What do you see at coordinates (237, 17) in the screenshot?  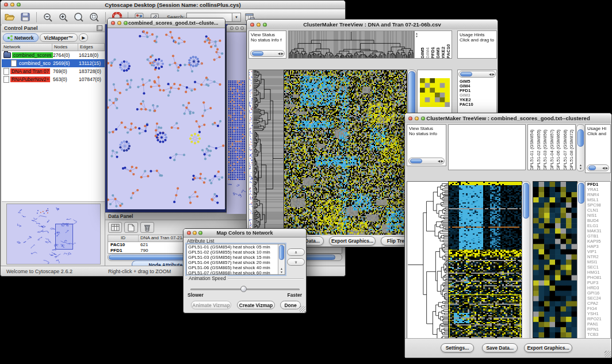 I see `search-dropdown-icon: ▼` at bounding box center [237, 17].